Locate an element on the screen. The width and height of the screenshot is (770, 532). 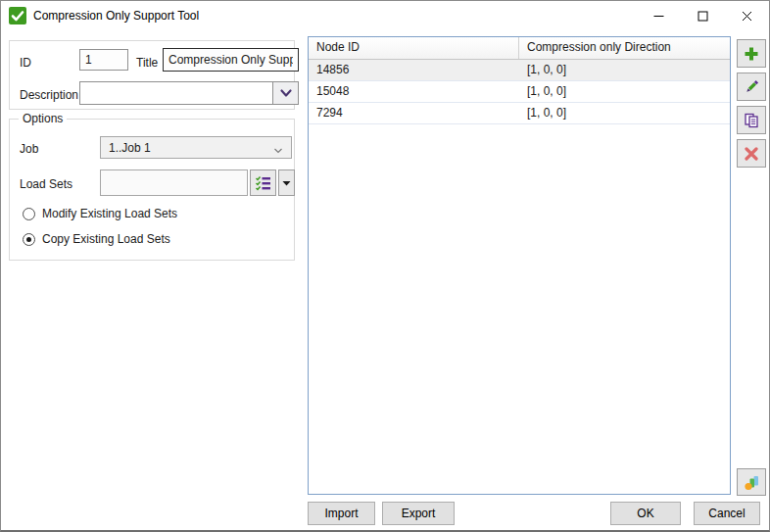
radio-modify-label: Modify Existing Load Sets is located at coordinates (110, 214).